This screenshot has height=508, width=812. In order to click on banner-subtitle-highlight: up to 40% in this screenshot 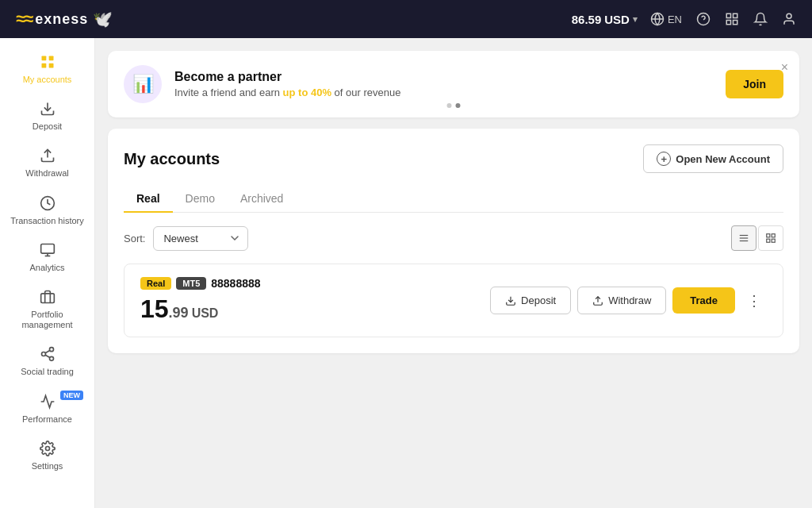, I will do `click(308, 92)`.